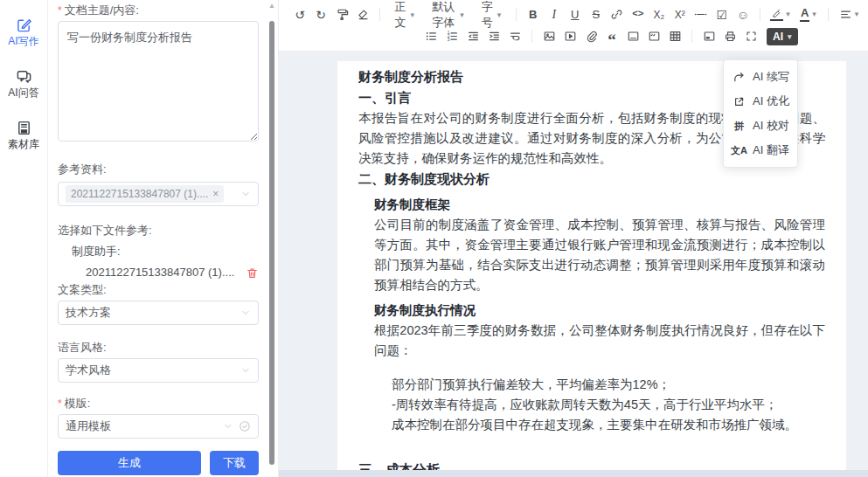 The width and height of the screenshot is (868, 477). I want to click on tag-remove-icon: ×, so click(215, 194).